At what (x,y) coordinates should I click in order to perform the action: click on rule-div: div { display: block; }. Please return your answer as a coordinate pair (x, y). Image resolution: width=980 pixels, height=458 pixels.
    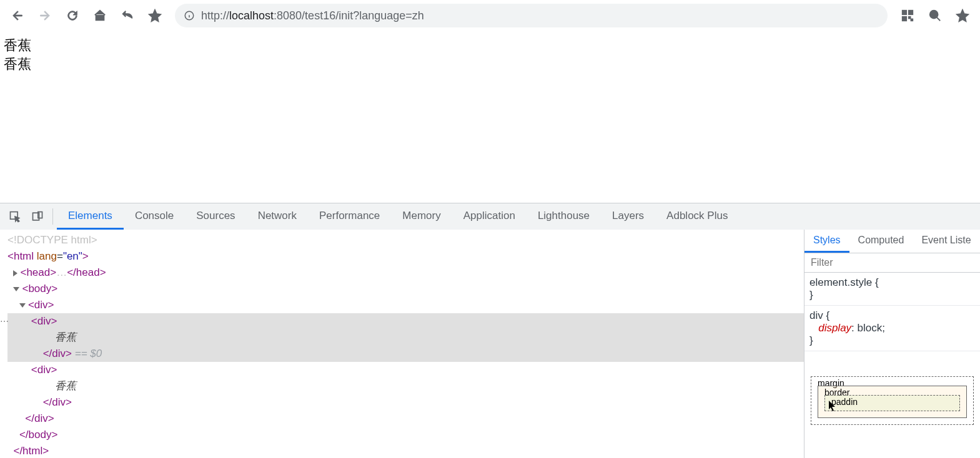
    Looking at the image, I should click on (892, 328).